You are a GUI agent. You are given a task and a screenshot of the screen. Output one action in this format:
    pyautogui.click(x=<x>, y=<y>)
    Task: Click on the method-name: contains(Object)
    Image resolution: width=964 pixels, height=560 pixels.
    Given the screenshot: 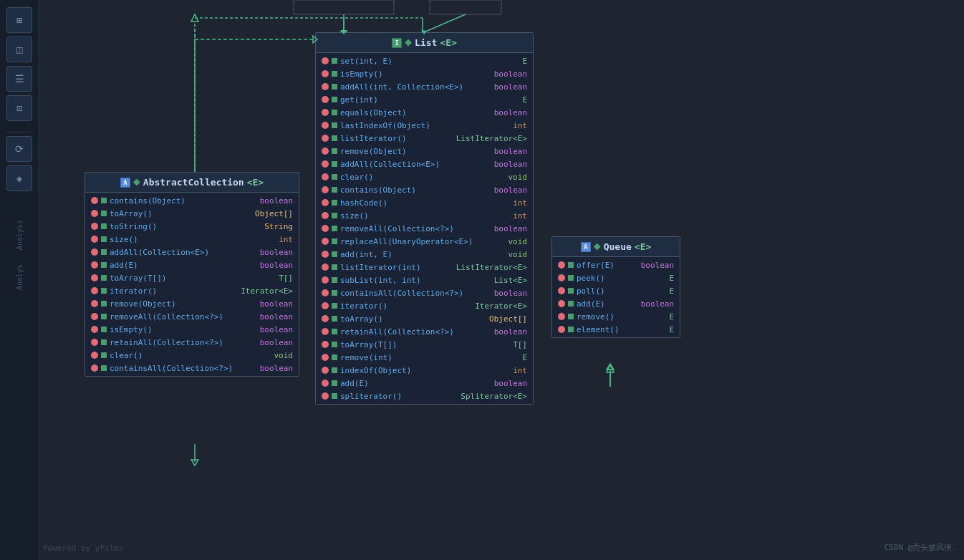 What is the action you would take?
    pyautogui.click(x=411, y=190)
    